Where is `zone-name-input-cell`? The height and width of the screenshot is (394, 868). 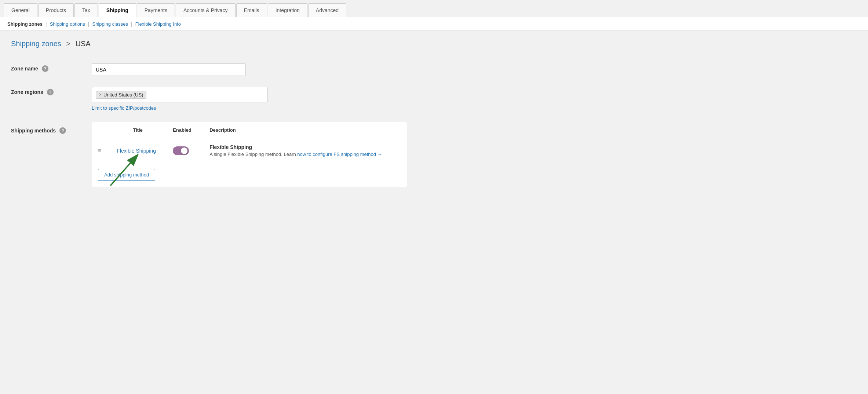
zone-name-input-cell is located at coordinates (474, 70).